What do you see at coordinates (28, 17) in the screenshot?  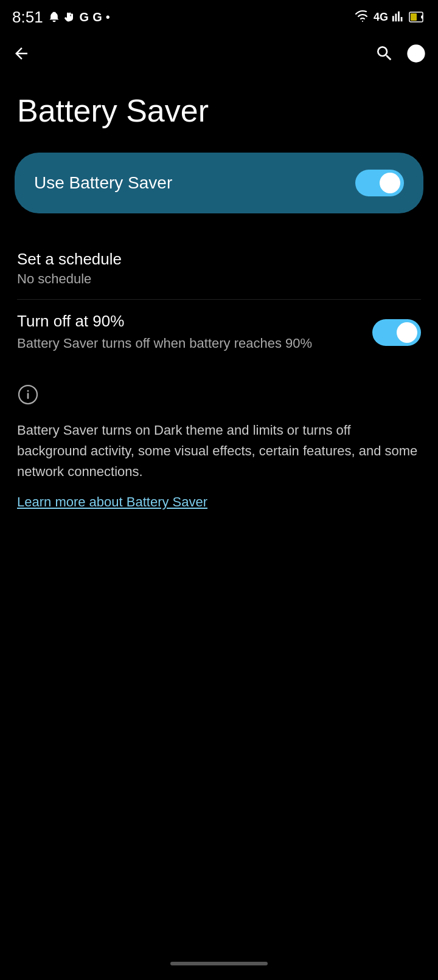 I see `status-time: 8:51` at bounding box center [28, 17].